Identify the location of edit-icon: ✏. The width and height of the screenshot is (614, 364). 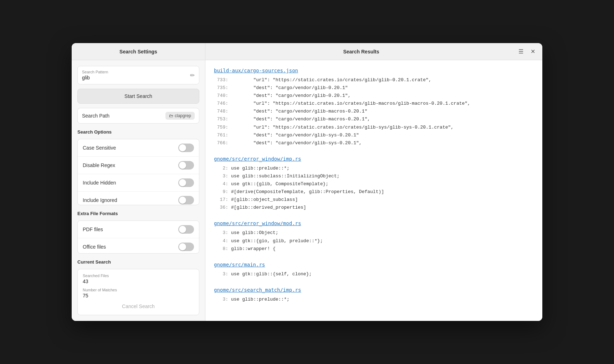
(193, 76).